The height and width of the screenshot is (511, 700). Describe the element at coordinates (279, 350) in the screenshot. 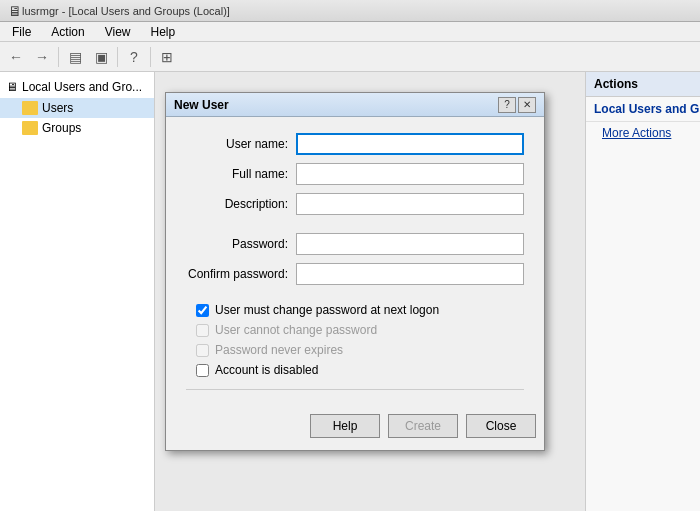

I see `password-never-expires-label: Password never expires` at that location.